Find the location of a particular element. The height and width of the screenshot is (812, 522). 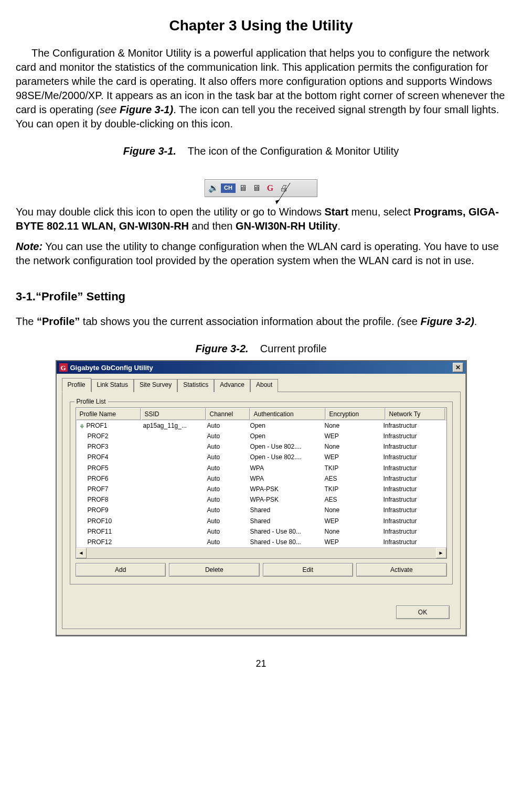

dialog-titlebar: G Gigabyte GbConfig Utility ✕ is located at coordinates (261, 367).